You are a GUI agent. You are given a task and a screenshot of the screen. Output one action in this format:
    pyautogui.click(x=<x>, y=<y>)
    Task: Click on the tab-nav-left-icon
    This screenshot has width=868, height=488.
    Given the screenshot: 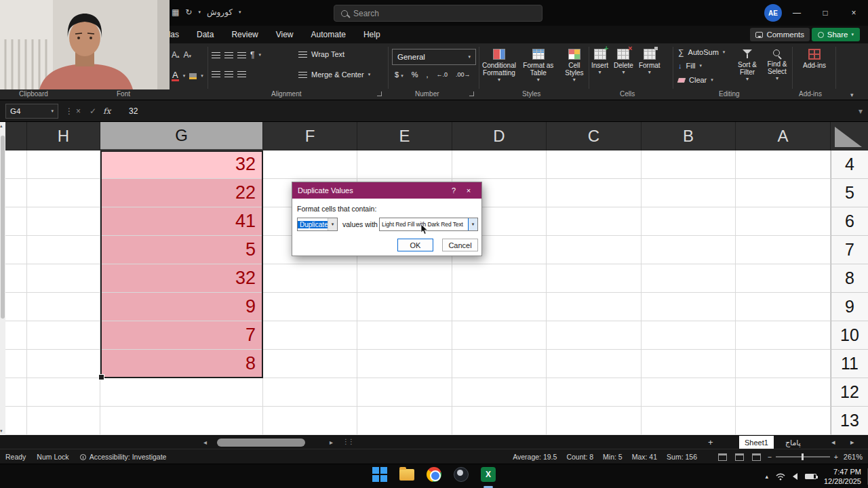 What is the action you would take?
    pyautogui.click(x=833, y=442)
    